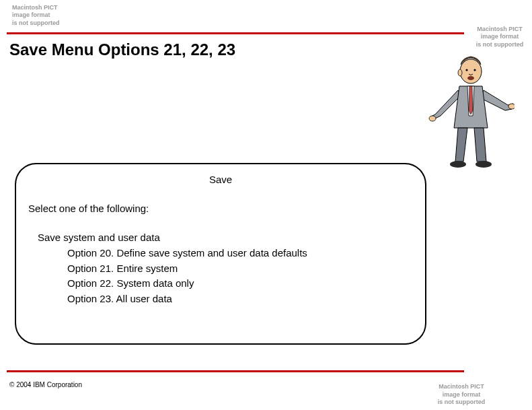 The height and width of the screenshot is (410, 532). I want to click on pict-notice-top-left: Macintosh PICT image format is not suppo…, so click(36, 15).